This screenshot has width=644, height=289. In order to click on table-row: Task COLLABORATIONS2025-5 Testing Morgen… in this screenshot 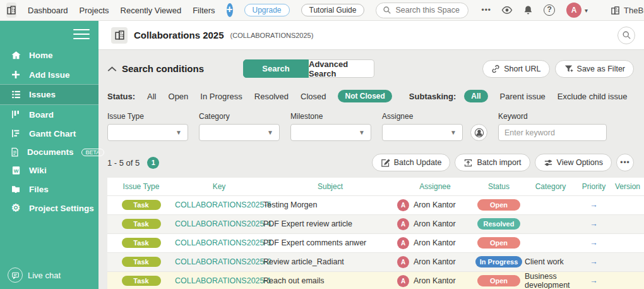, I will do `click(376, 205)`.